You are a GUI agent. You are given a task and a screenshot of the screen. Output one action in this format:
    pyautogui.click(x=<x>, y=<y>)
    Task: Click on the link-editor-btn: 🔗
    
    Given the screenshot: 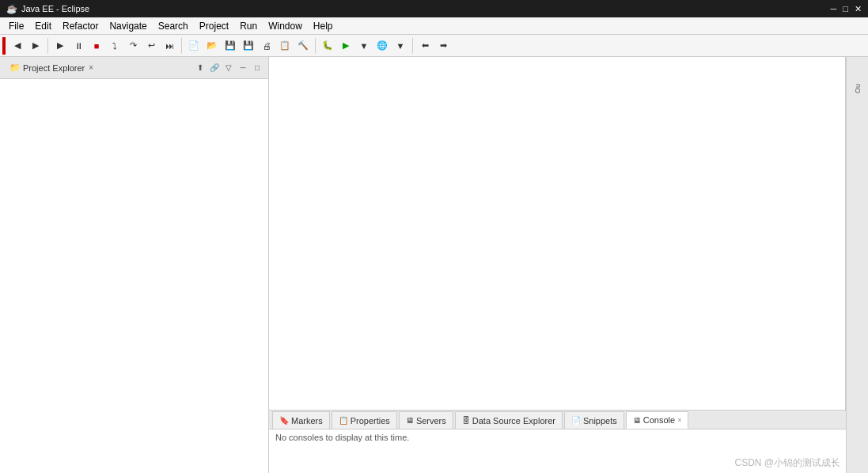 What is the action you would take?
    pyautogui.click(x=214, y=68)
    